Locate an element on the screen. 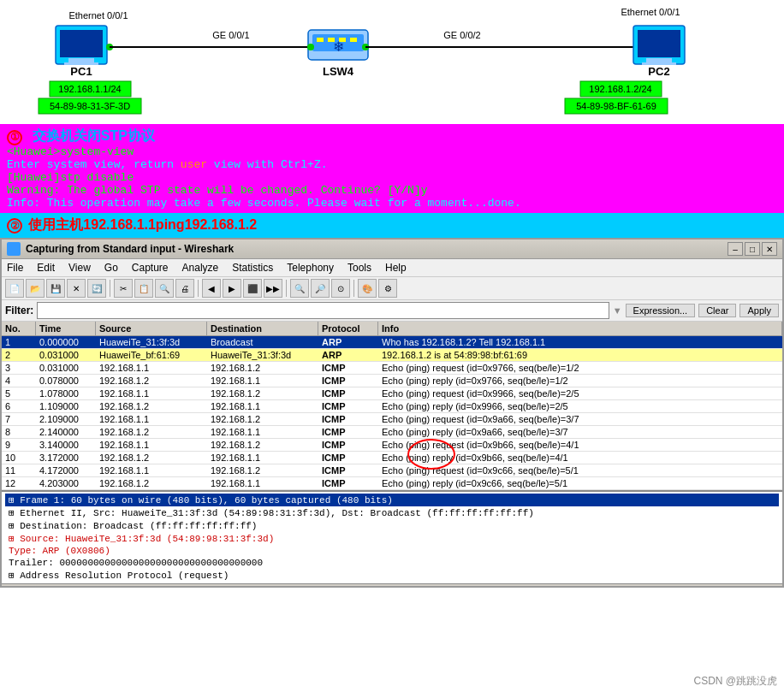 This screenshot has width=784, height=692. restore-button: □ is located at coordinates (752, 249).